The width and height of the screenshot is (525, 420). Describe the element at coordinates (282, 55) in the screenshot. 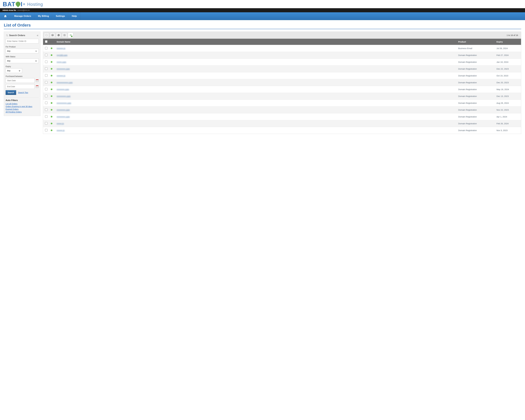

I see `table-row: ••••100.comDomain RegistrationFeb 27, 20…` at that location.